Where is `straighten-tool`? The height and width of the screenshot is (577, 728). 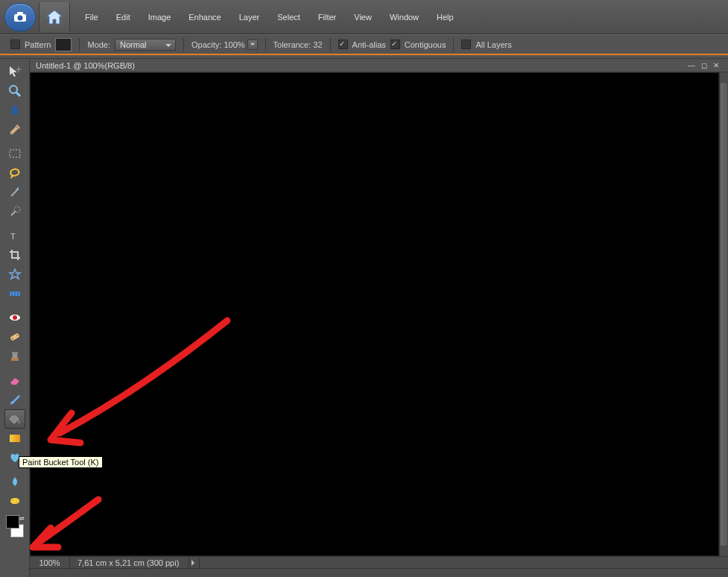
straighten-tool is located at coordinates (15, 294).